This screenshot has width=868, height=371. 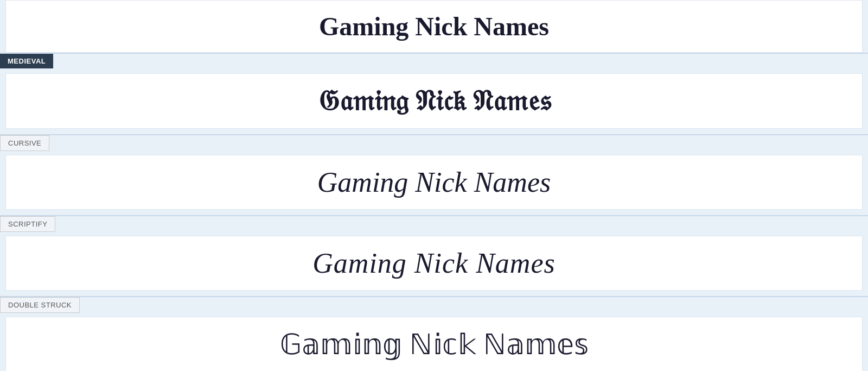 I want to click on top-preview-section: Gaming Nick Names, so click(x=434, y=27).